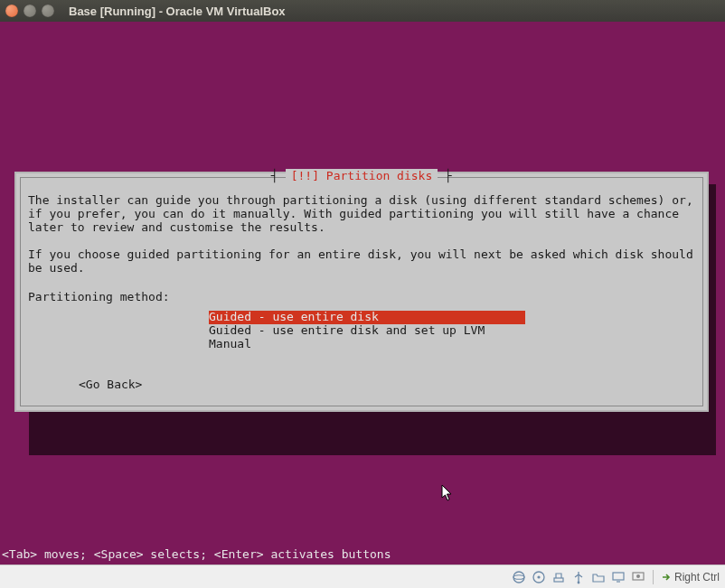  I want to click on shared-folder-icon, so click(598, 577).